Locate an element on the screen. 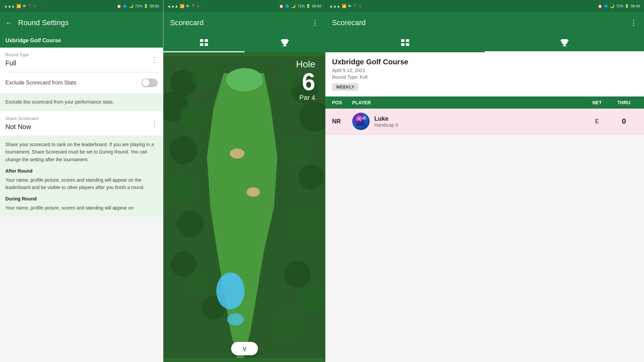 Image resolution: width=644 pixels, height=362 pixels. status-icons-left-3: ▲▲▲ 📶 👁 📍 ○ 📞 is located at coordinates (348, 6).